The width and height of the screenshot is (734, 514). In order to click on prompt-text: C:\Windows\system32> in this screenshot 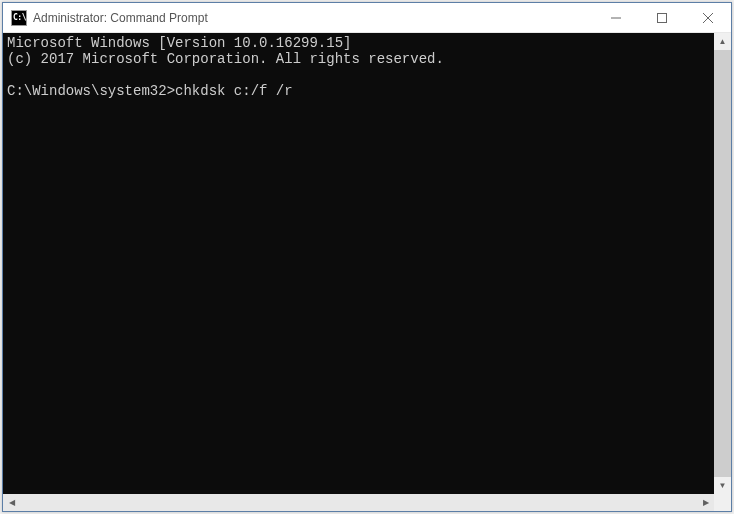, I will do `click(91, 91)`.